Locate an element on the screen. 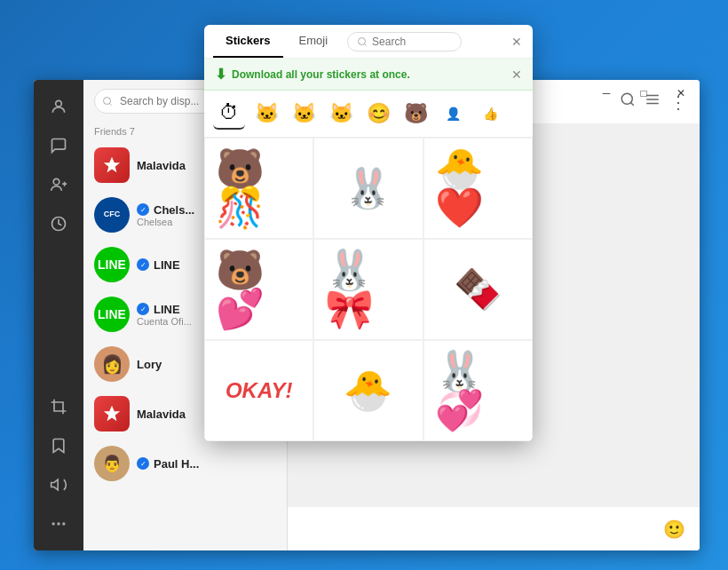 Image resolution: width=728 pixels, height=570 pixels. download-icon: ⬇ is located at coordinates (220, 75).